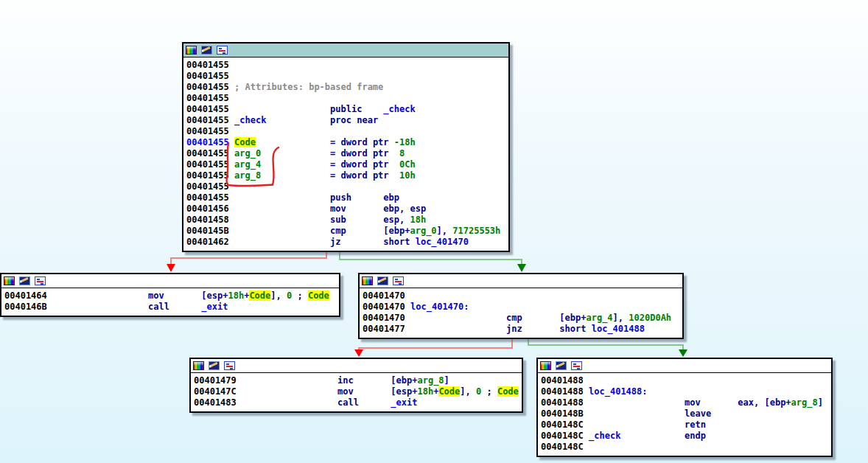  What do you see at coordinates (357, 380) in the screenshot?
I see `asm-line: 00401479 inc [ebp+arg_8]` at bounding box center [357, 380].